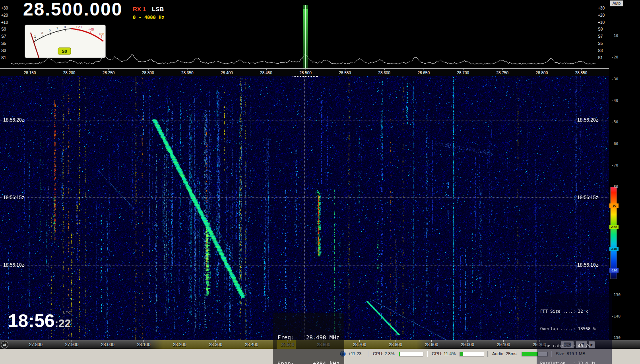 This screenshot has width=640, height=364. What do you see at coordinates (615, 165) in the screenshot?
I see `db-tick-label: -70` at bounding box center [615, 165].